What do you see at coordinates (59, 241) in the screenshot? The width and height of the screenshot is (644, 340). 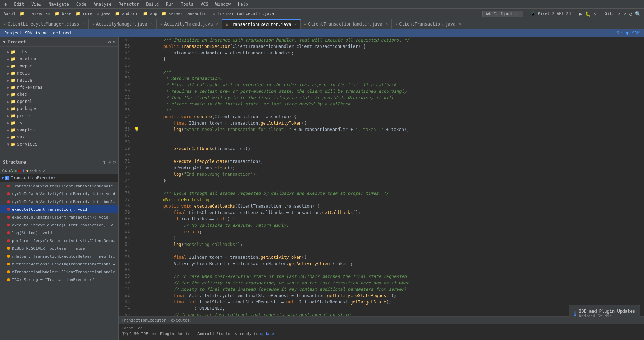 I see `struct-item-performlifecycle: performLifecycleSequence(ActivityClientR…` at bounding box center [59, 241].